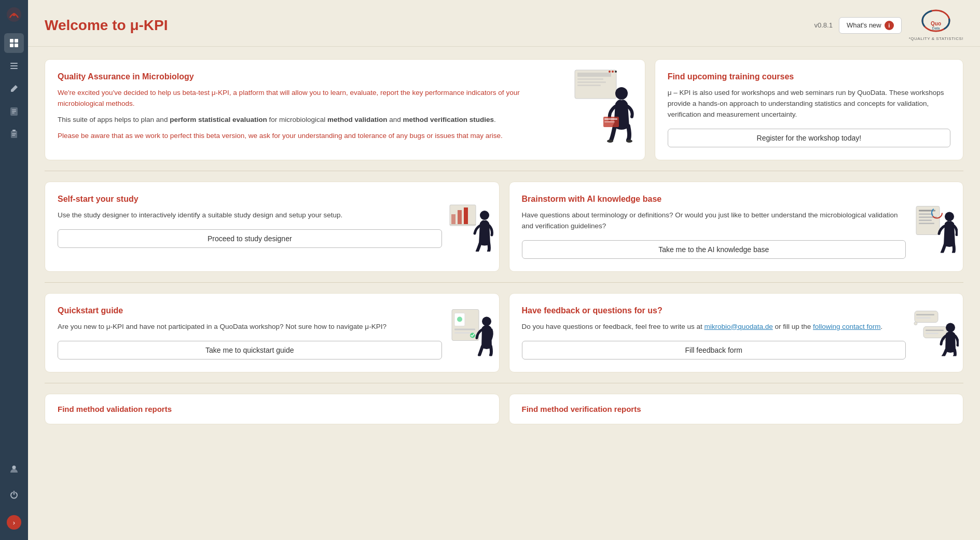  What do you see at coordinates (14, 134) in the screenshot?
I see `sidebar-item-clipboard` at bounding box center [14, 134].